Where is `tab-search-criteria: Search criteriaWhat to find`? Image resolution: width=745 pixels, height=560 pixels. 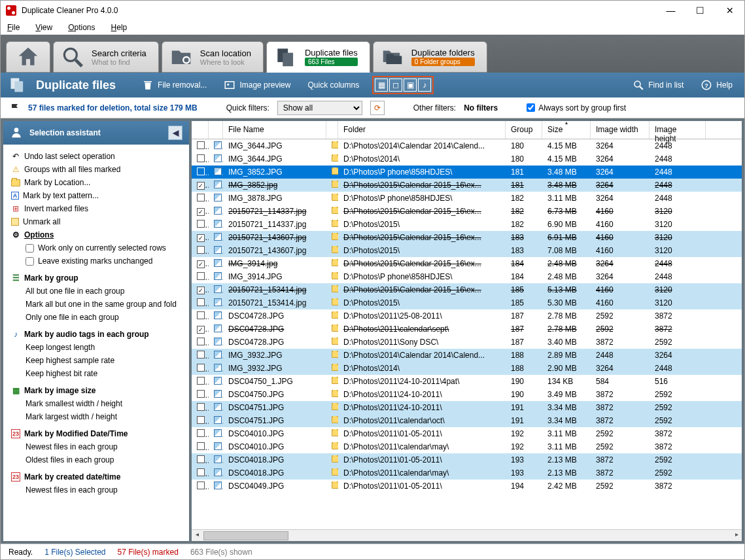 tab-search-criteria: Search criteriaWhat to find is located at coordinates (106, 57).